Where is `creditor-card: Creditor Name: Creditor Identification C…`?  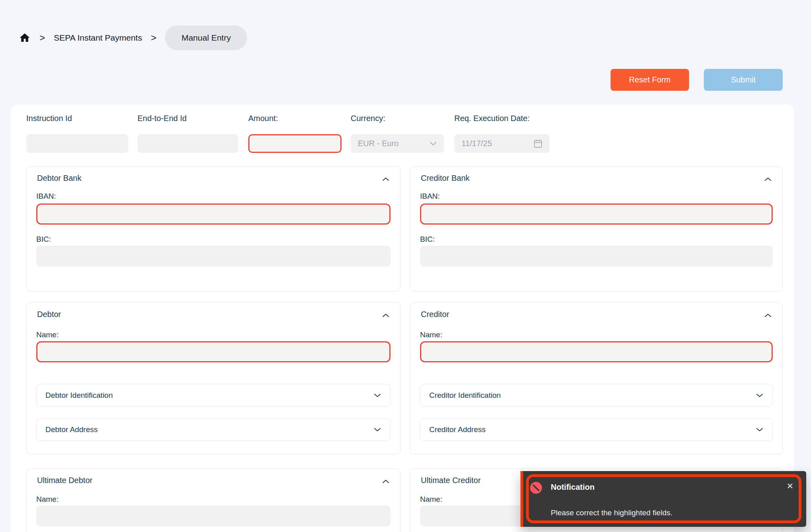 creditor-card: Creditor Name: Creditor Identification C… is located at coordinates (596, 378).